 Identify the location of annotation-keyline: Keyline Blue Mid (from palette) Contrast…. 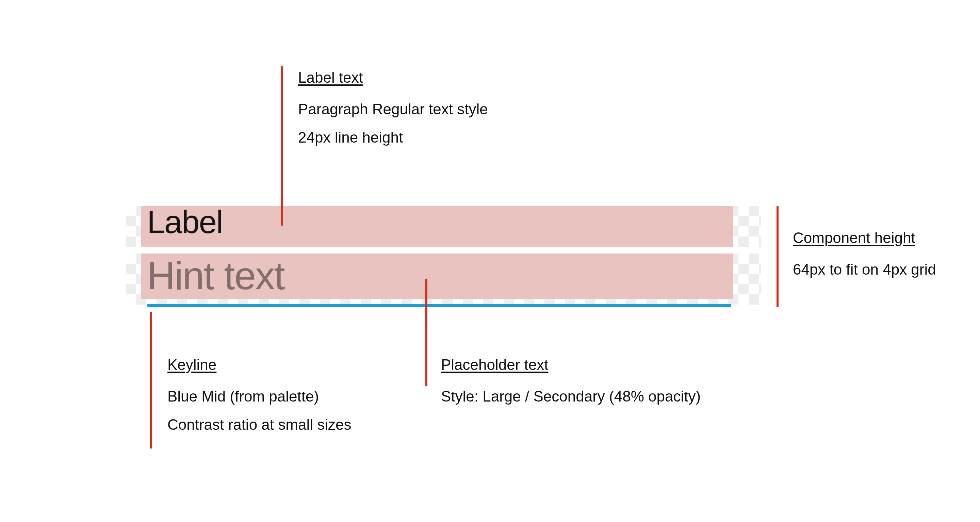
(259, 399).